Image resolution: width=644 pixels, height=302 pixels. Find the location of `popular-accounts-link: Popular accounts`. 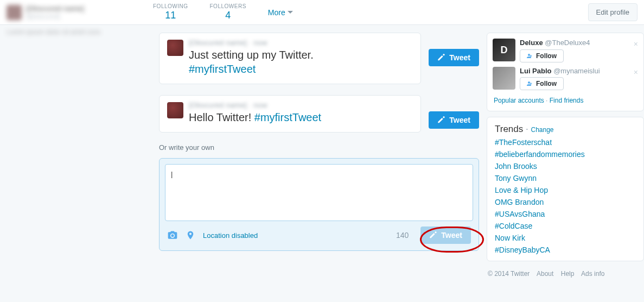

popular-accounts-link: Popular accounts is located at coordinates (519, 100).